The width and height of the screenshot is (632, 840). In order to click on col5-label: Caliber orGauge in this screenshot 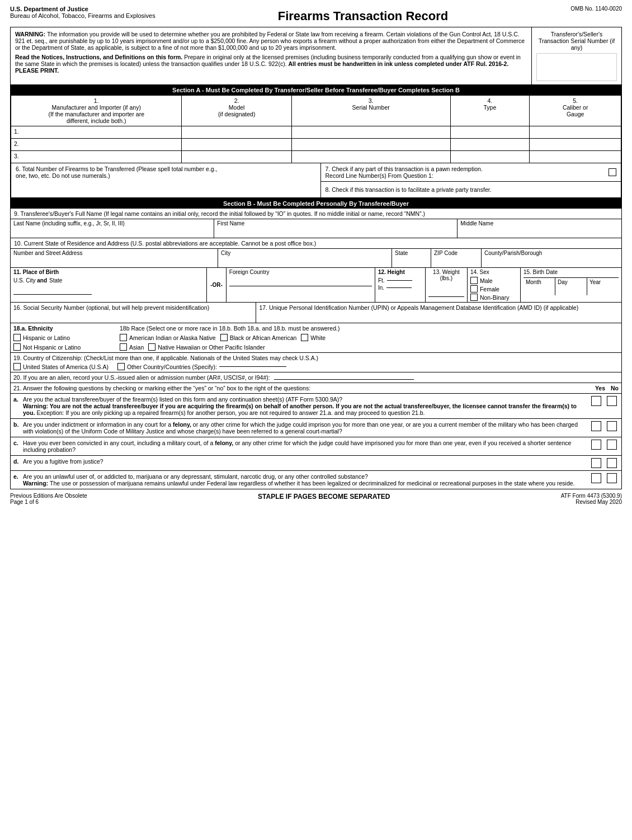, I will do `click(575, 111)`.